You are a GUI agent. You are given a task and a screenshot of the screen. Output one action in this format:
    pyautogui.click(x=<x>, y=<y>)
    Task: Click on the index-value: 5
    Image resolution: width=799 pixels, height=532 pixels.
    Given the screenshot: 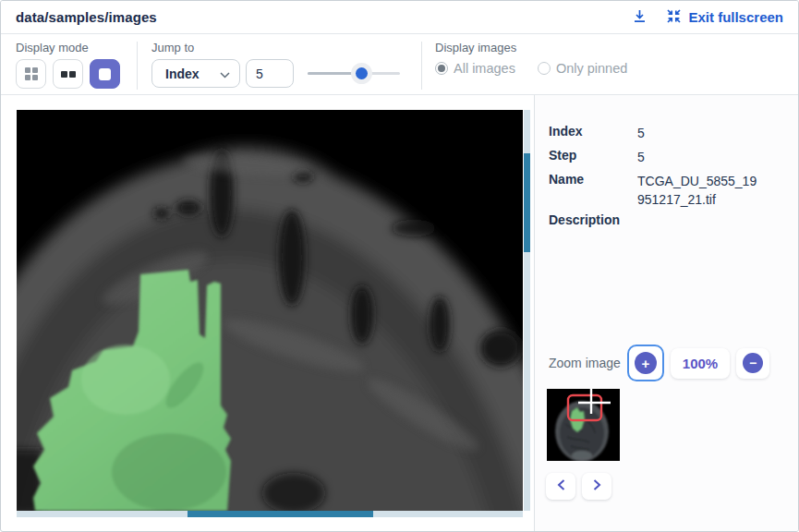 What is the action you would take?
    pyautogui.click(x=698, y=133)
    